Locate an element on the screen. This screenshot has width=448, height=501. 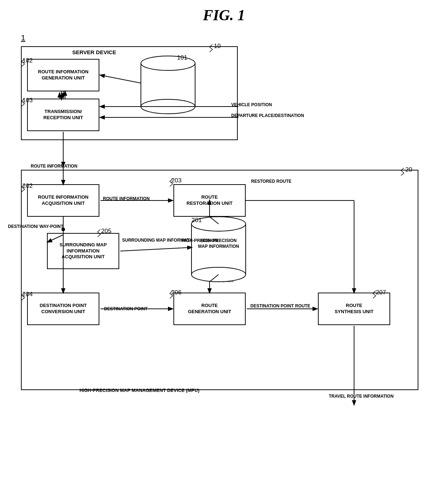
ref-10: 10 is located at coordinates (217, 46).